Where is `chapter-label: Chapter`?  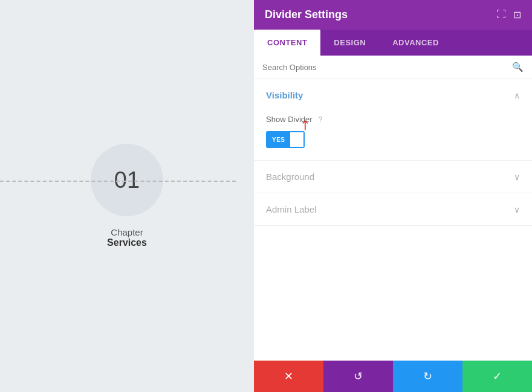
chapter-label: Chapter is located at coordinates (127, 232).